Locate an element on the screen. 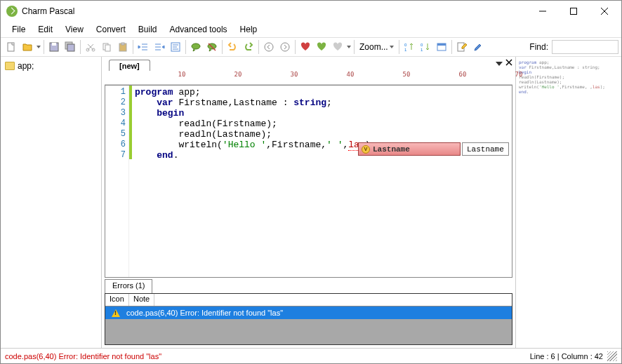 This screenshot has width=622, height=364. menubar: File Edit View Convert Build Advanced to… is located at coordinates (311, 29).